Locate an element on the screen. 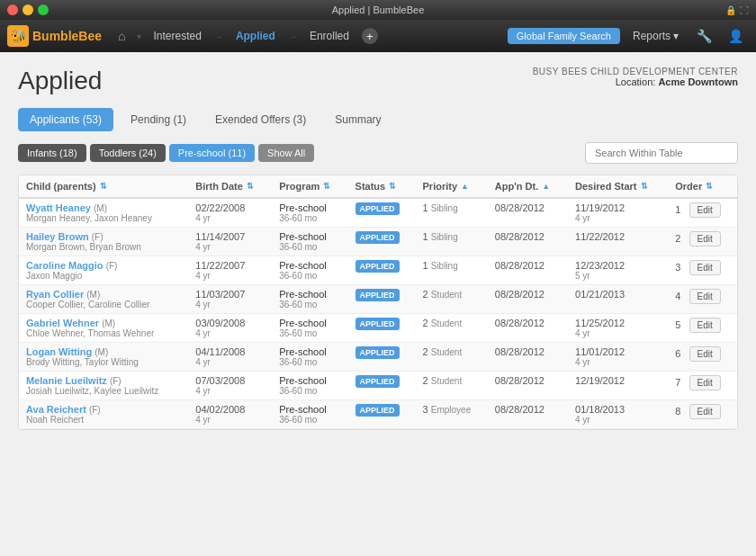  cell-desired-1: 11/22/2012 is located at coordinates (617, 242).